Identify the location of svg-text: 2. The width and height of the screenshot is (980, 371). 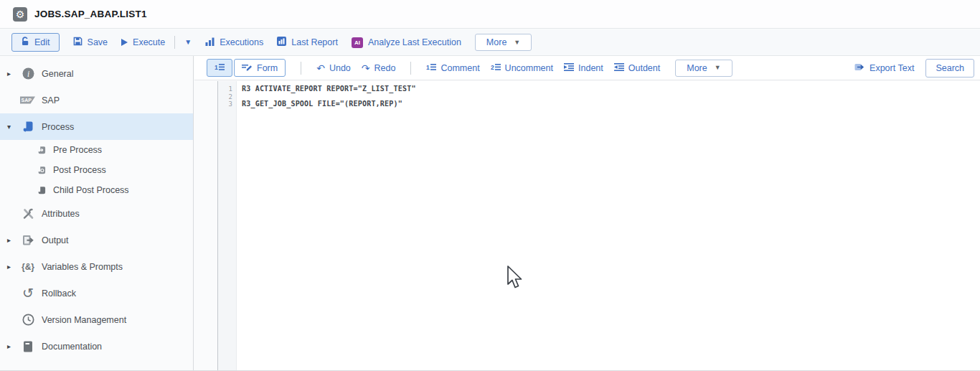
(492, 67).